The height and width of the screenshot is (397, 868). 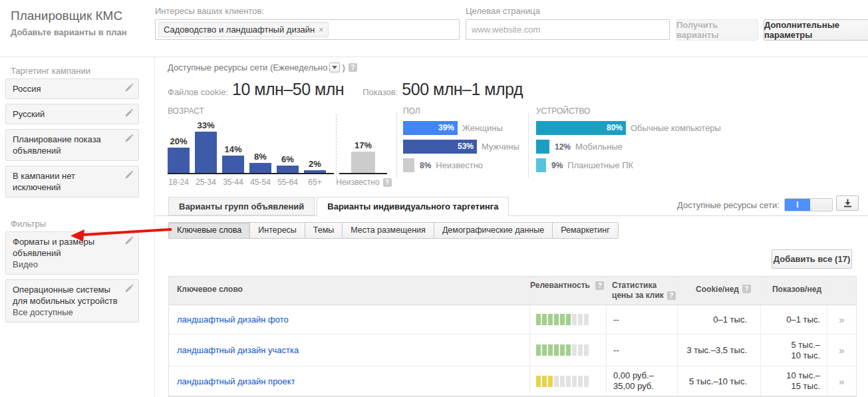 What do you see at coordinates (335, 68) in the screenshot?
I see `period-dropdown-icon` at bounding box center [335, 68].